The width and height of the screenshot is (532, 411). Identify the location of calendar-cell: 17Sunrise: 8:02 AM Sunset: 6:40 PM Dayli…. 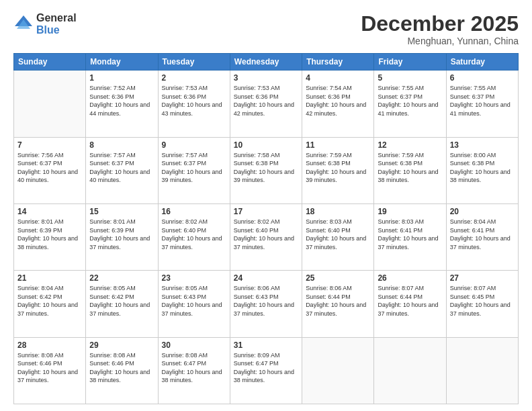
(266, 236).